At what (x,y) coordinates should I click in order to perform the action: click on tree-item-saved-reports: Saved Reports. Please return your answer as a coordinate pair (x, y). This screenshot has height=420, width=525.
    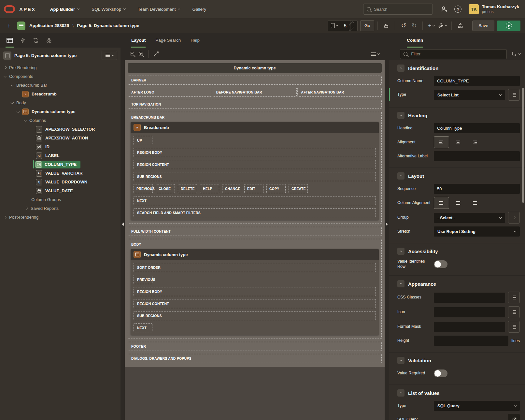
    Looking at the image, I should click on (60, 209).